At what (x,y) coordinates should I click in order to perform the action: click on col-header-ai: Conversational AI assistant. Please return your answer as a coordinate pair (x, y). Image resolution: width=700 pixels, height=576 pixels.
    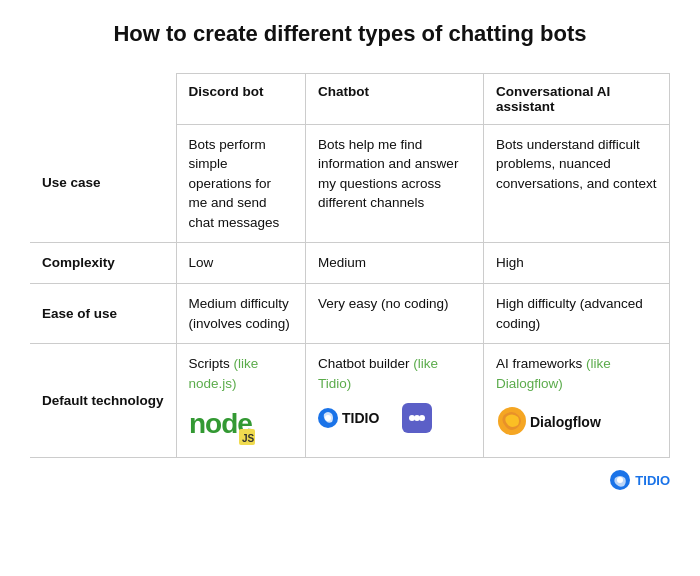
    Looking at the image, I should click on (576, 98).